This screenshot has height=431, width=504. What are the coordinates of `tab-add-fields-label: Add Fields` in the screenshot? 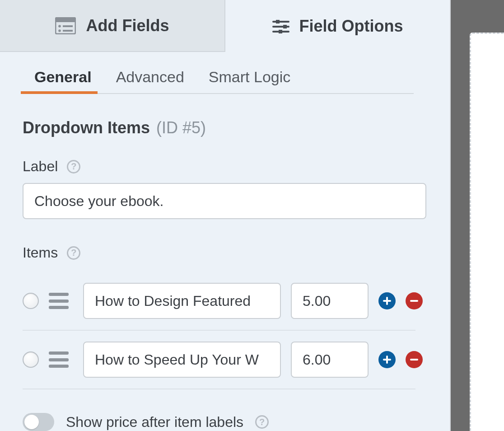 It's located at (127, 26).